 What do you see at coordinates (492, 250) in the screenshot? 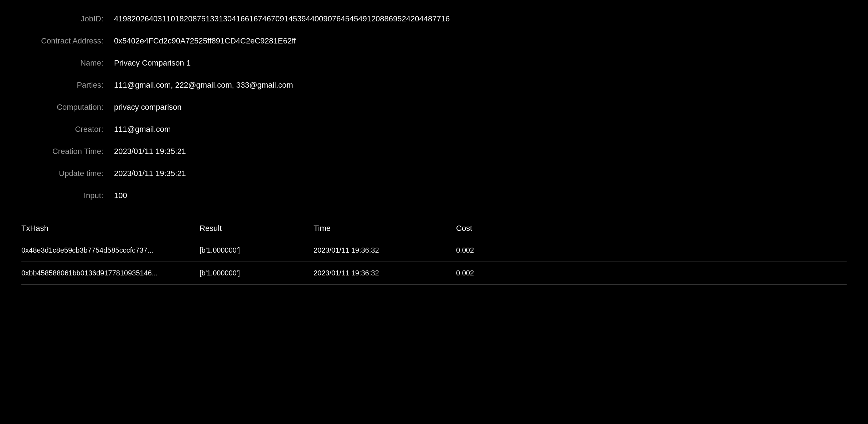
I see `row1-cost: 0.002` at bounding box center [492, 250].